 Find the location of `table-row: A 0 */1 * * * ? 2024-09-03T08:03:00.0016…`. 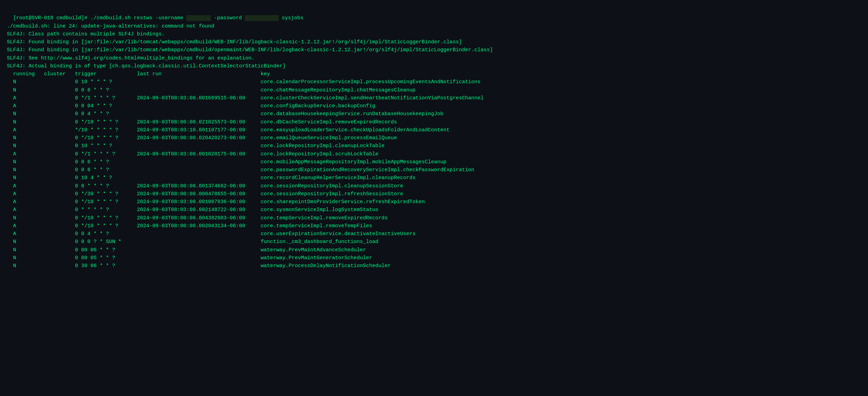

table-row: A 0 */1 * * * ? 2024-09-03T08:03:00.0016… is located at coordinates (434, 98).